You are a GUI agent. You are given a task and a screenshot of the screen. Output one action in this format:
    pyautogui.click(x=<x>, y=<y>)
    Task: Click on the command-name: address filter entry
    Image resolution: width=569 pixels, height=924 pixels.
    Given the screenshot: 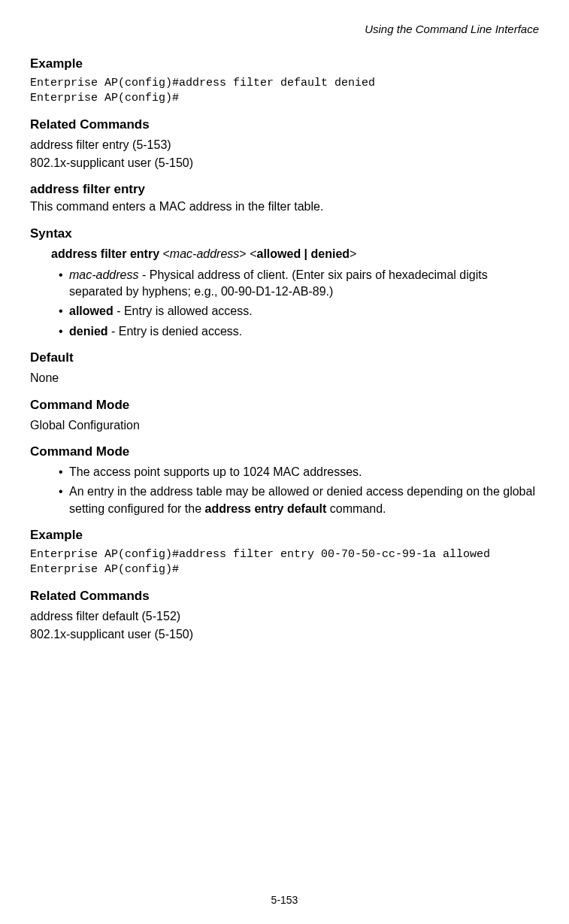 What is the action you would take?
    pyautogui.click(x=284, y=189)
    